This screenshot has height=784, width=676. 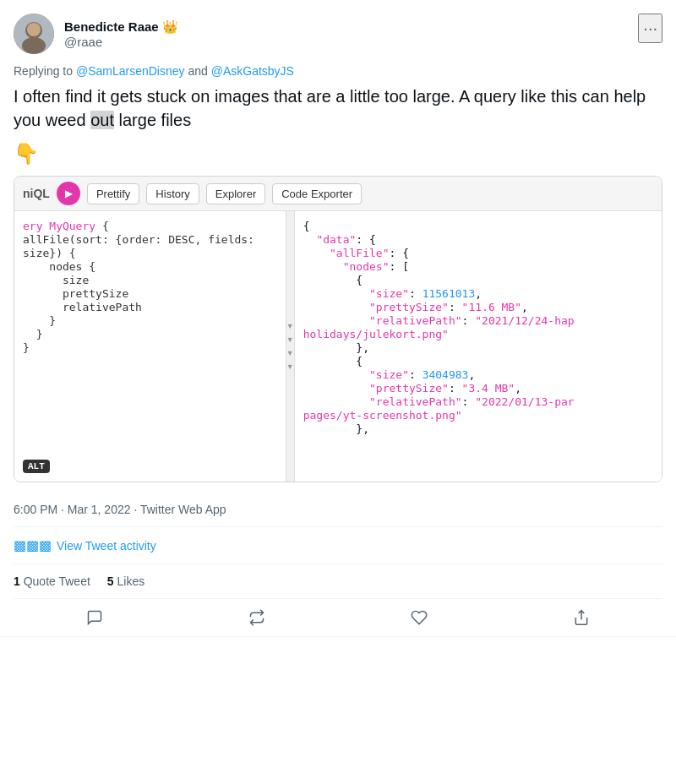 I want to click on alt-badge: ALT, so click(x=36, y=466).